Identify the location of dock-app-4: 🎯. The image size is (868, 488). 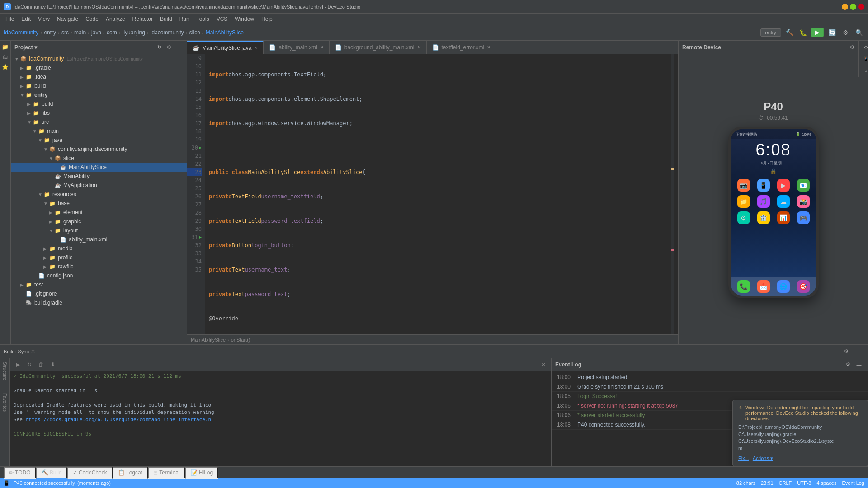
(803, 286).